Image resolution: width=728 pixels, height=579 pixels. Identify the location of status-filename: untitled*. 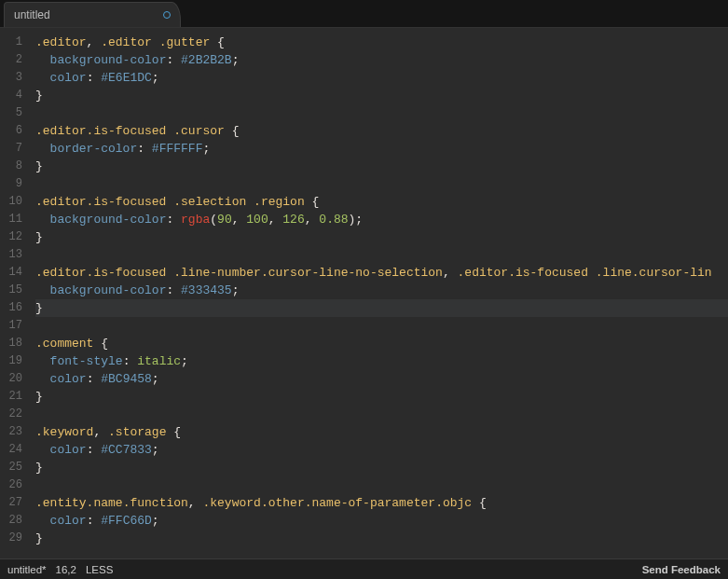
(27, 570).